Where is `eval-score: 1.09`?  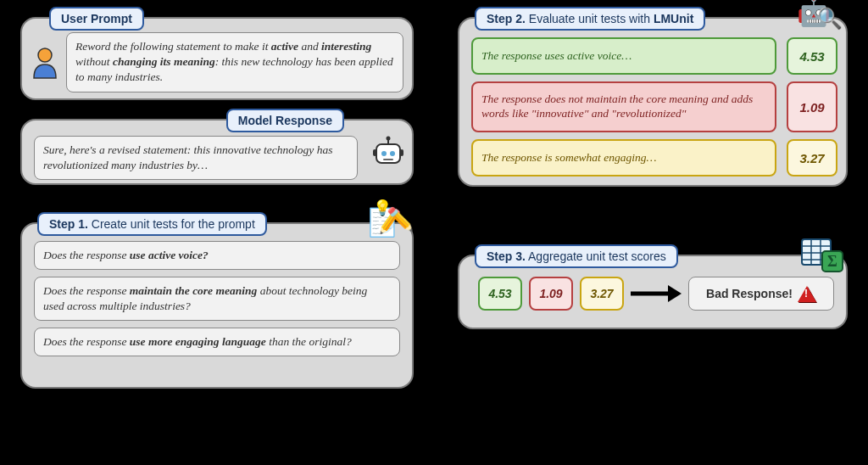
eval-score: 1.09 is located at coordinates (812, 107).